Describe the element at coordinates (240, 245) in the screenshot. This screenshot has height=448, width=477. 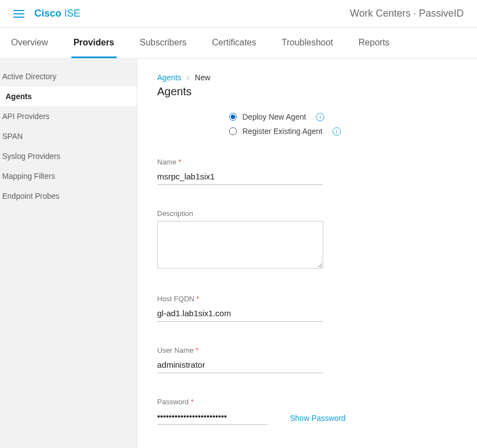
I see `description-textarea` at that location.